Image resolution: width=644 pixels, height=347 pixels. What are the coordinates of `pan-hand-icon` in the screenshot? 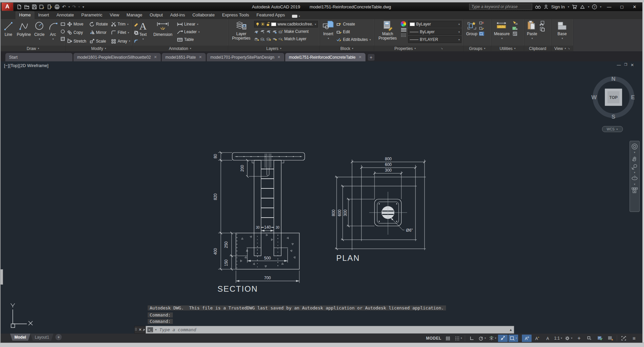 It's located at (635, 158).